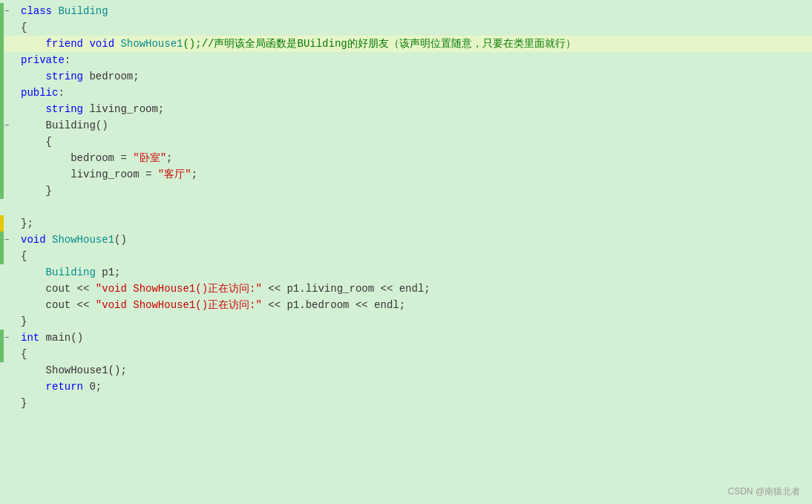 This screenshot has height=504, width=812. I want to click on line-9: {, so click(406, 142).